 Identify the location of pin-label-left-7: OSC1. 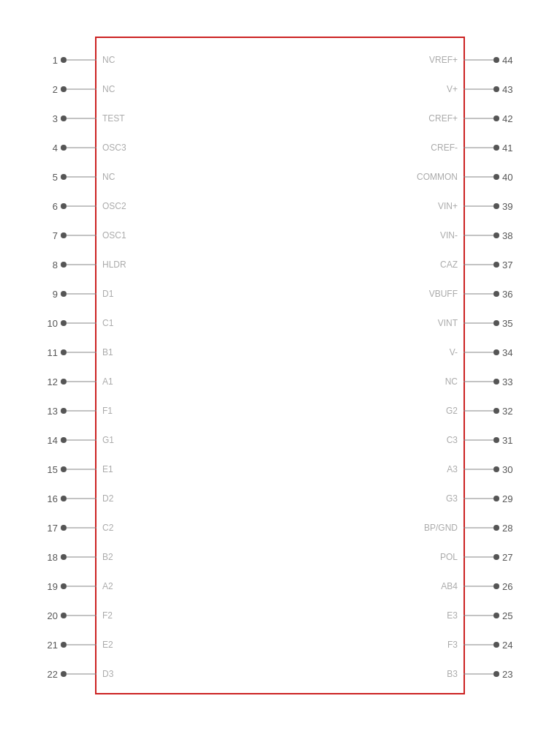
(114, 235).